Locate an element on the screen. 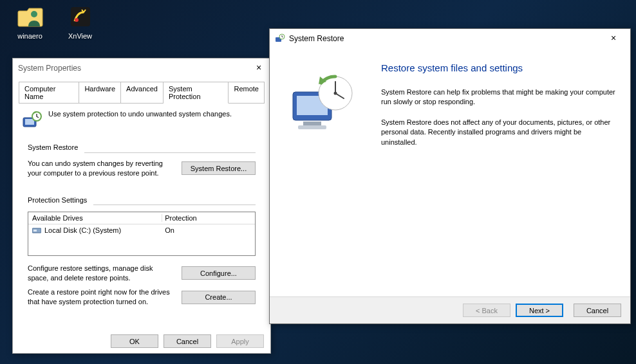  xnview-icon is located at coordinates (80, 17).